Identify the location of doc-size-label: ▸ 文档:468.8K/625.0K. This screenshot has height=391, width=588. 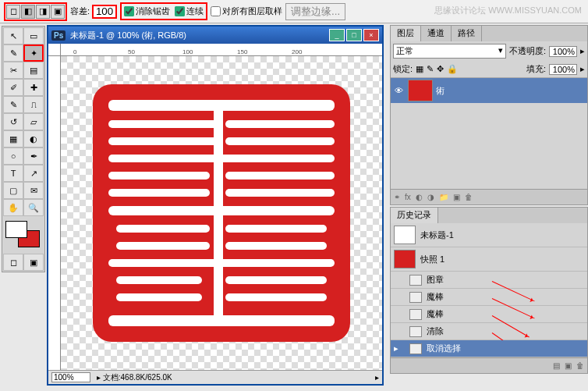
(134, 378).